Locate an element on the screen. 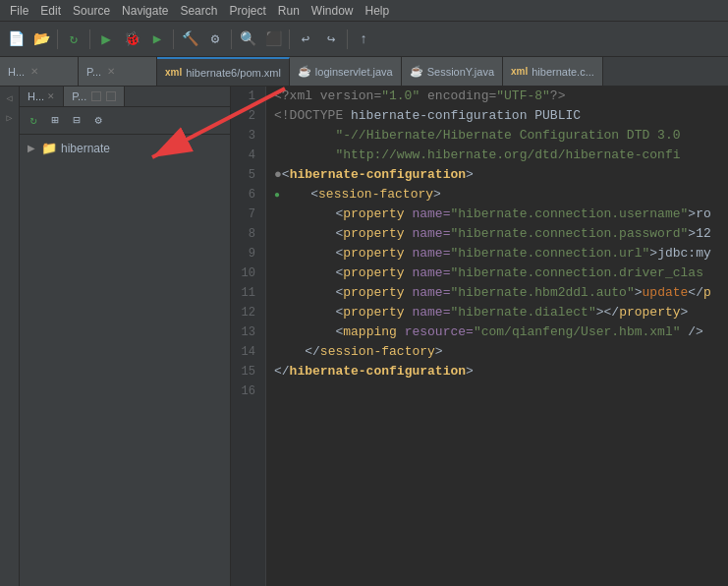 The width and height of the screenshot is (728, 586). code-line-12: <property name="hibernate.dialect"></pro… is located at coordinates (497, 313).